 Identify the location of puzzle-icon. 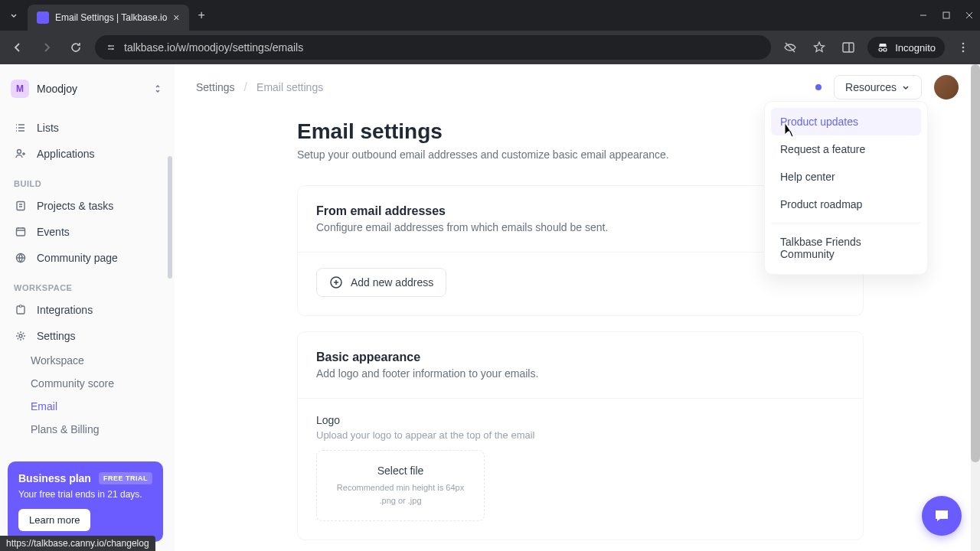
(21, 310).